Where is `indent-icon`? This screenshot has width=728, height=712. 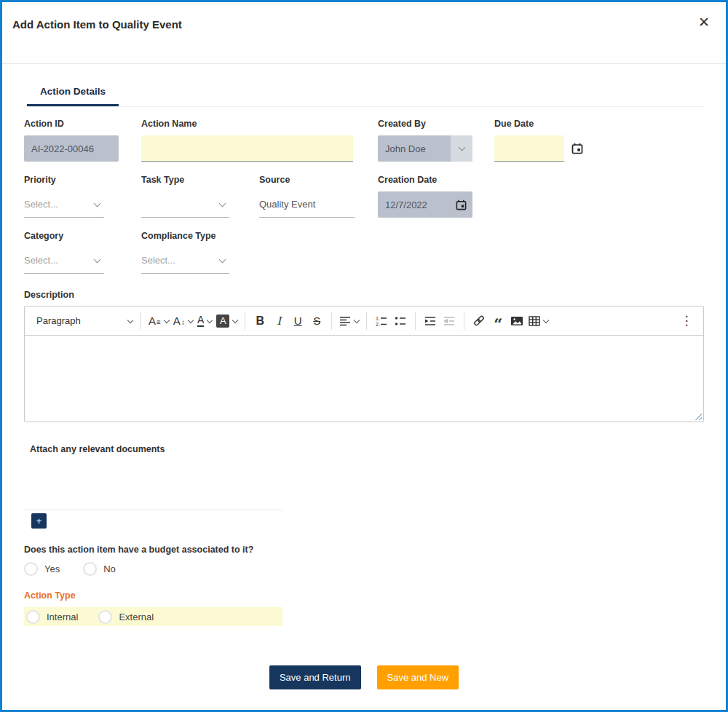 indent-icon is located at coordinates (430, 321).